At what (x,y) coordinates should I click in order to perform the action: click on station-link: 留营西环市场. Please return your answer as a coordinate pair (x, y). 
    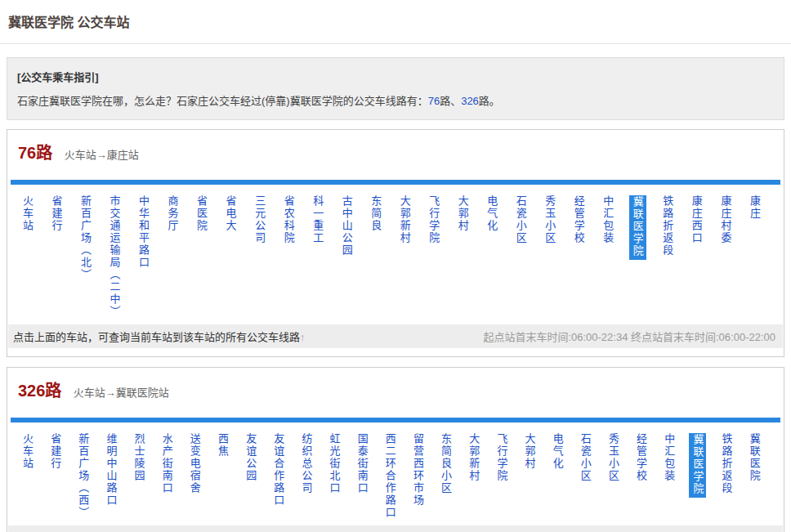
    Looking at the image, I should click on (418, 470).